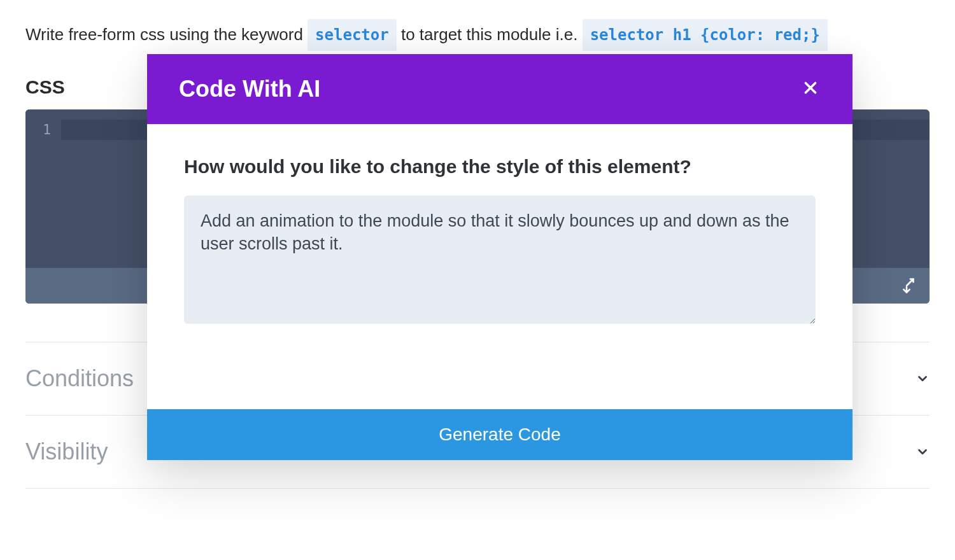  I want to click on modal-footer: Generate Code, so click(500, 435).